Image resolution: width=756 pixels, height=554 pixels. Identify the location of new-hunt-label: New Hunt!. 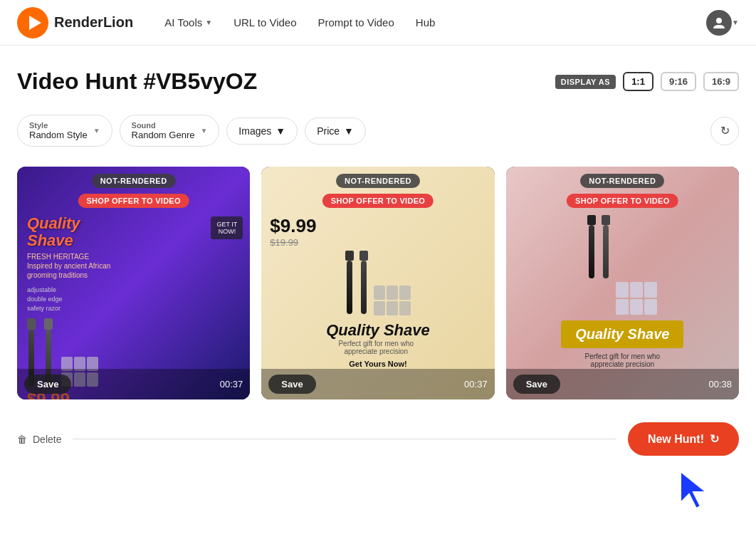
(676, 439).